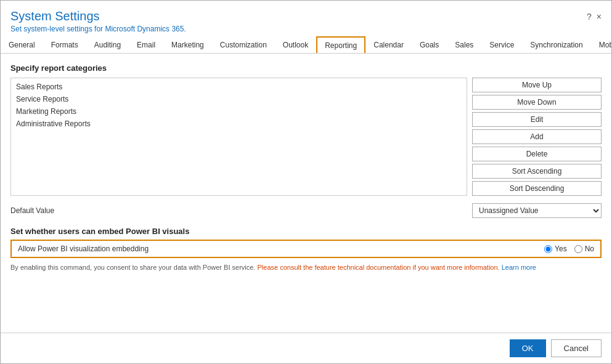  I want to click on powerbi-radio-group: Yes No, so click(569, 249).